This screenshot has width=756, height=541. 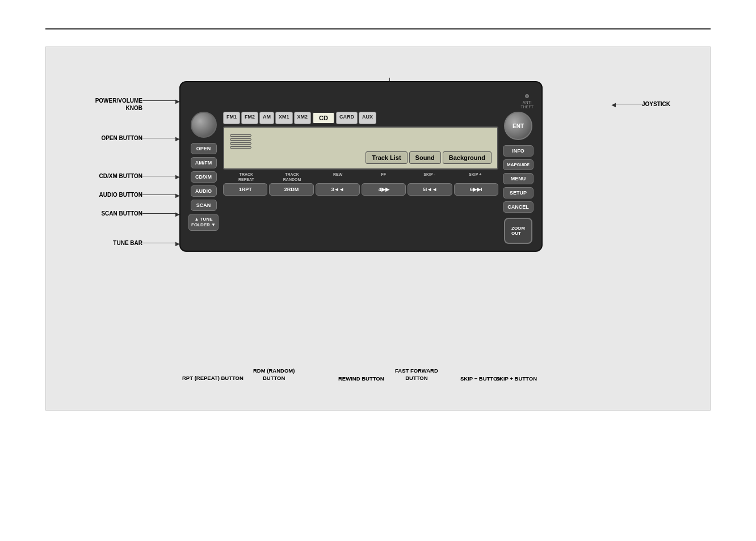 What do you see at coordinates (203, 222) in the screenshot?
I see `tune-folder-button: ▲ TUNEFOLDER ▼` at bounding box center [203, 222].